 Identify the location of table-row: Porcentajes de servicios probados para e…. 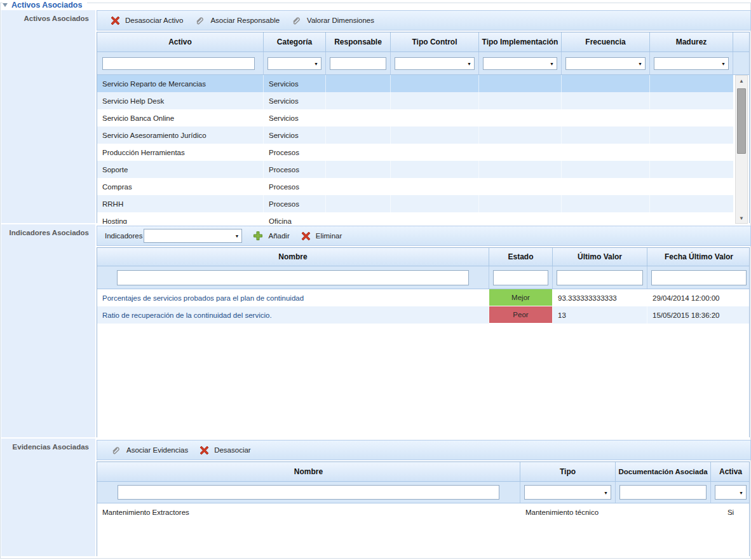
(423, 297).